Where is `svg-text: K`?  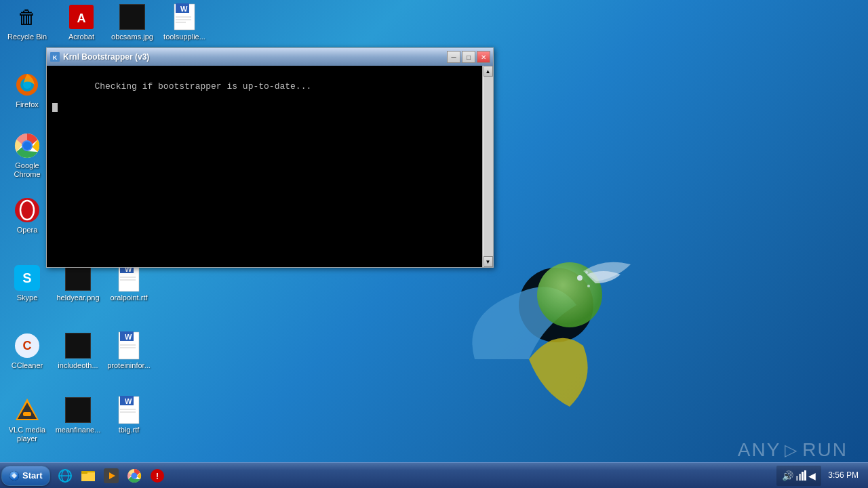
svg-text: K is located at coordinates (56, 58).